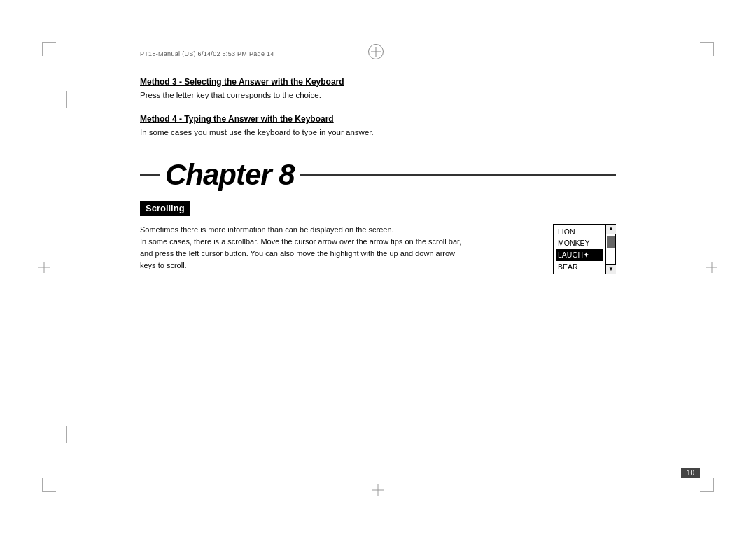  What do you see at coordinates (580, 232) in the screenshot?
I see `scroll-item-lion: LION` at bounding box center [580, 232].